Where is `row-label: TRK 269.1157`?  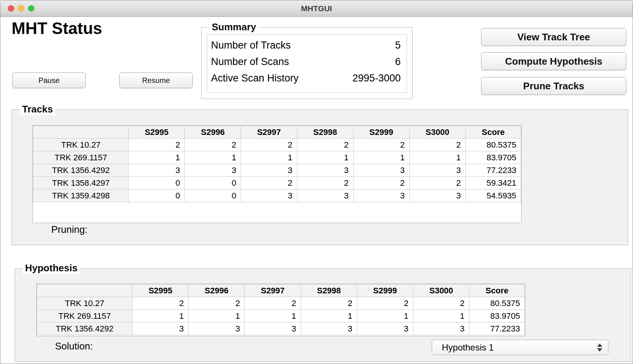 row-label: TRK 269.1157 is located at coordinates (85, 316).